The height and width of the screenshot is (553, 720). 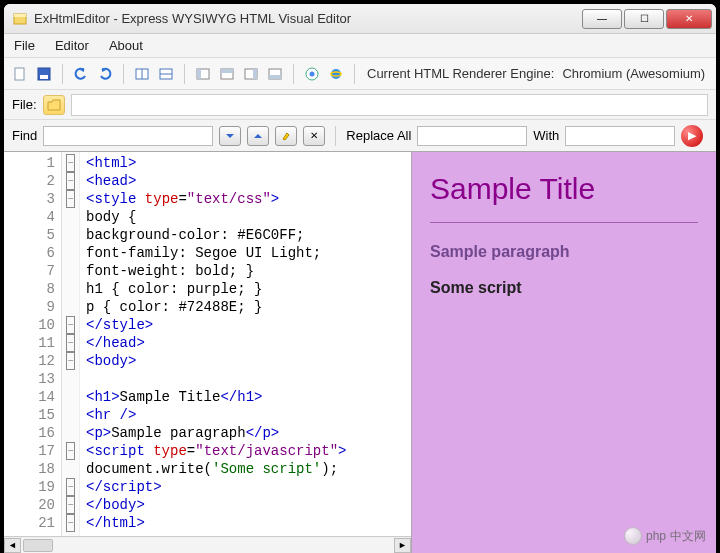 I want to click on split-horizontal-icon, so click(x=166, y=74).